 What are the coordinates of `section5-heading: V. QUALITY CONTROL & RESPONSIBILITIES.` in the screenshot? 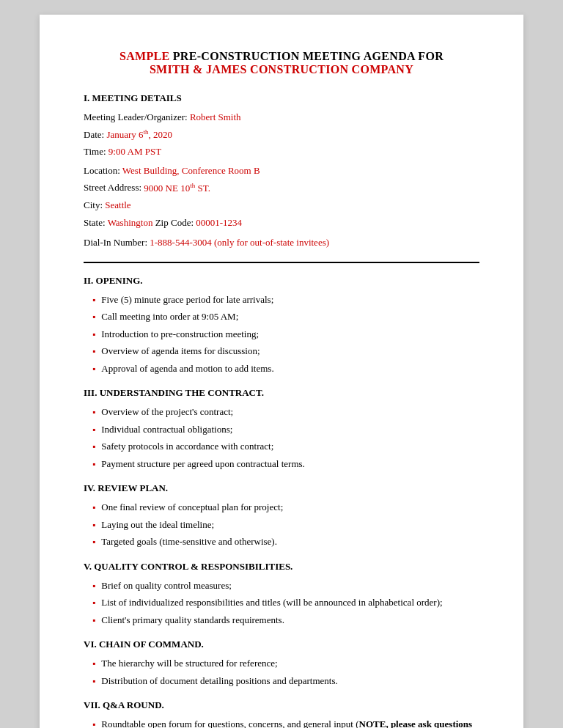 It's located at (282, 567).